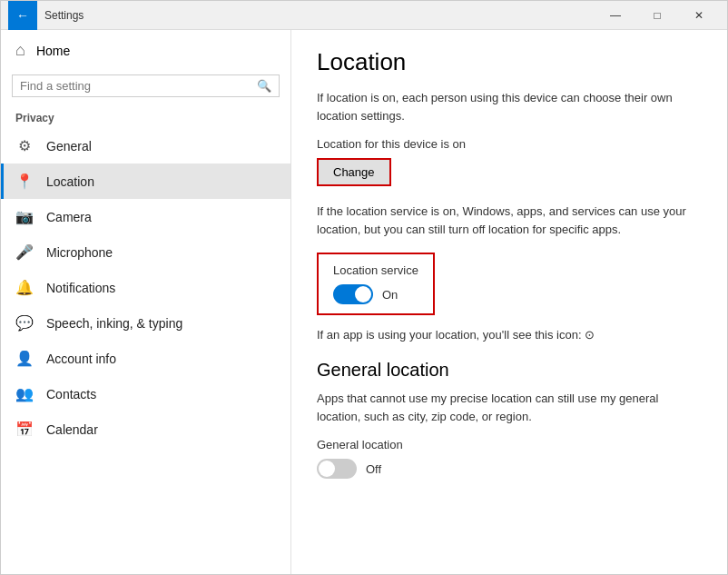 This screenshot has width=728, height=575. I want to click on change-button: Change, so click(354, 173).